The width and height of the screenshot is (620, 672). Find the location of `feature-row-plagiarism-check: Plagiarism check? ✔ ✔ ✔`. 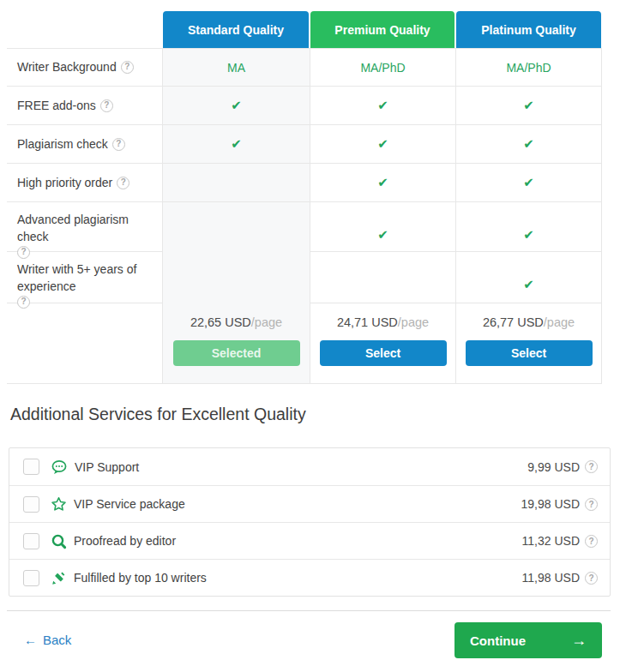

feature-row-plagiarism-check: Plagiarism check? ✔ ✔ ✔ is located at coordinates (304, 144).